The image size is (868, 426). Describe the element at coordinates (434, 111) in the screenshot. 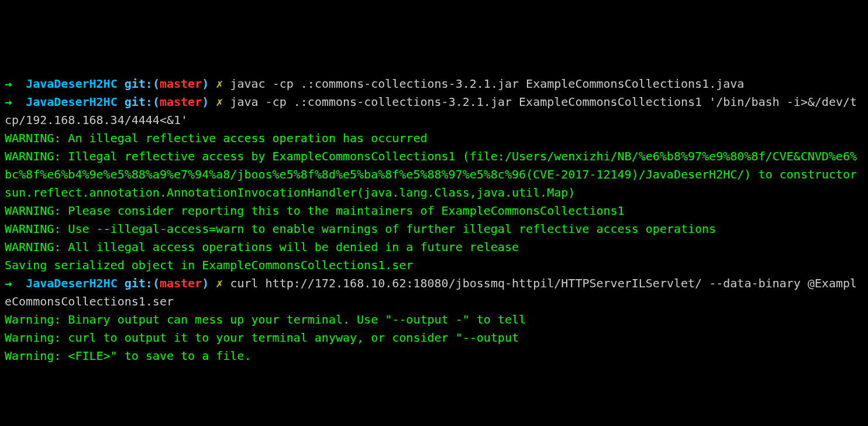

I see `prompt-line-2: → JavaDeserH2HC git:(master) ✗ java -cp …` at that location.